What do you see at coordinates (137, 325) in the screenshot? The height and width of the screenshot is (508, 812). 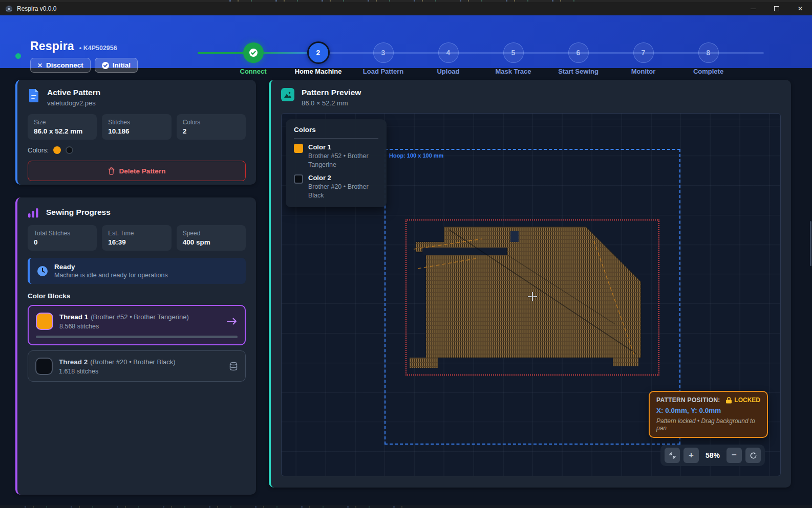 I see `thread-block-1: Thread 1(Brother #52 • Brother Tangerine…` at bounding box center [137, 325].